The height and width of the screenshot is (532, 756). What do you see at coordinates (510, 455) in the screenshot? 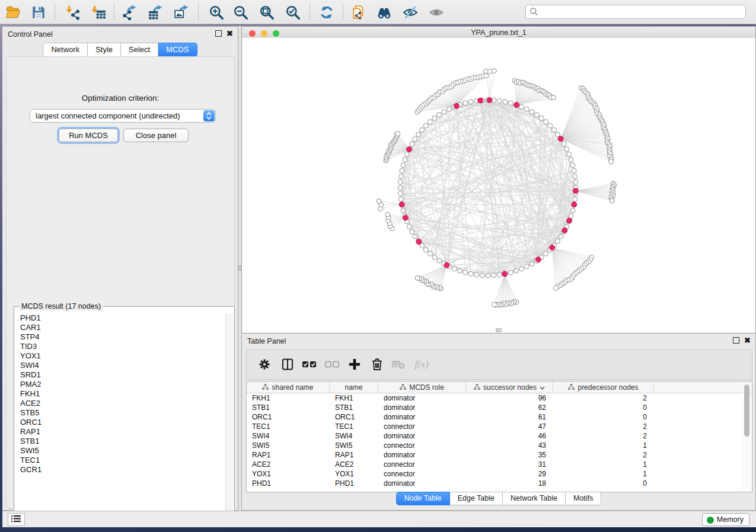
I see `table-cell: 35` at bounding box center [510, 455].